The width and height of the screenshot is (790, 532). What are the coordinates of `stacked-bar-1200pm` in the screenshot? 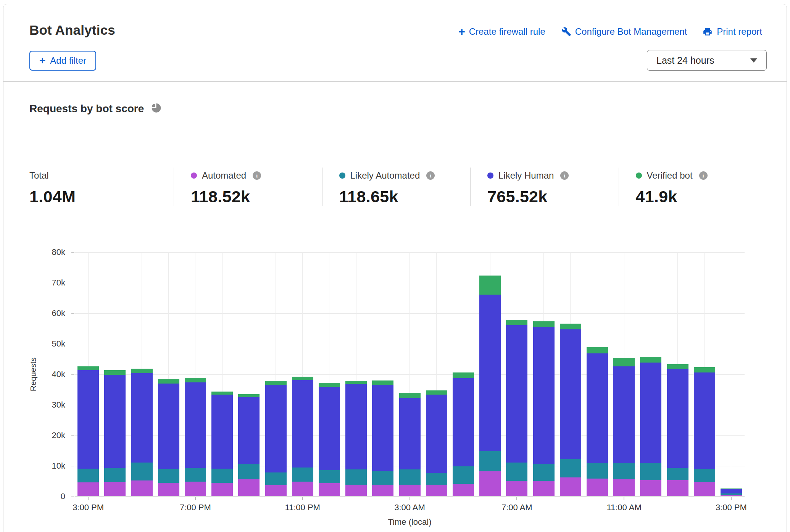 It's located at (651, 427).